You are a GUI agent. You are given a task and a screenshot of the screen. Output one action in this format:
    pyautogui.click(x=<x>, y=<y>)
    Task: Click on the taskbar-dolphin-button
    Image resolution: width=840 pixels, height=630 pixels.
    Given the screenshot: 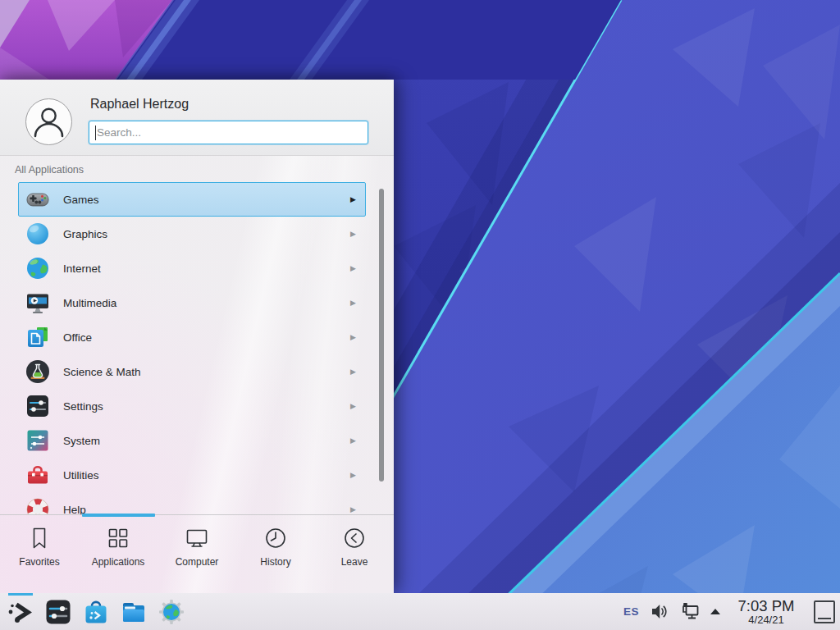 What is the action you would take?
    pyautogui.click(x=134, y=612)
    